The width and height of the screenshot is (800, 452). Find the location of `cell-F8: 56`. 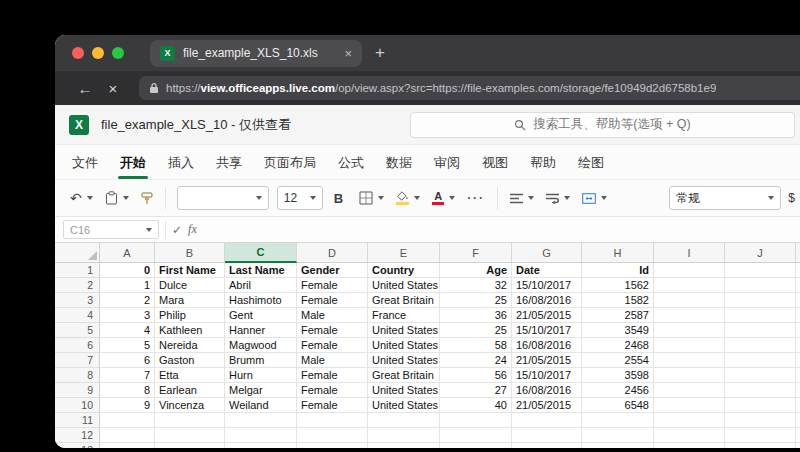

cell-F8: 56 is located at coordinates (476, 376).